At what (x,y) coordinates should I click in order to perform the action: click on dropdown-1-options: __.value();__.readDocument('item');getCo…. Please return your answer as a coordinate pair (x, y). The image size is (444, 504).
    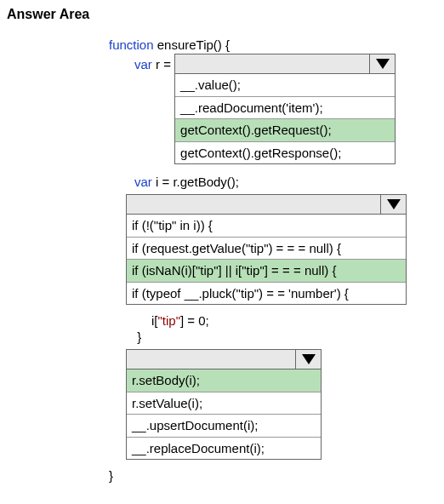
    Looking at the image, I should click on (285, 119).